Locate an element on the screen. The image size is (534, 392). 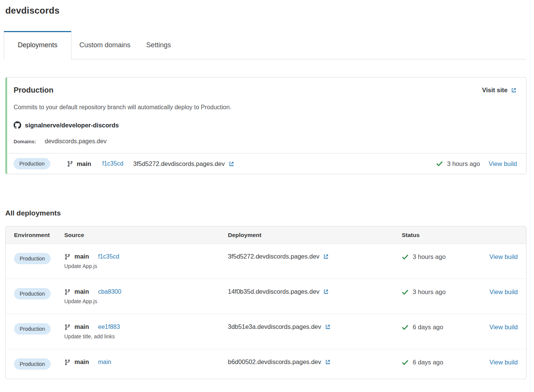
deployment-cell: 14f0b35d.devdiscords.pages.dev is located at coordinates (315, 292).